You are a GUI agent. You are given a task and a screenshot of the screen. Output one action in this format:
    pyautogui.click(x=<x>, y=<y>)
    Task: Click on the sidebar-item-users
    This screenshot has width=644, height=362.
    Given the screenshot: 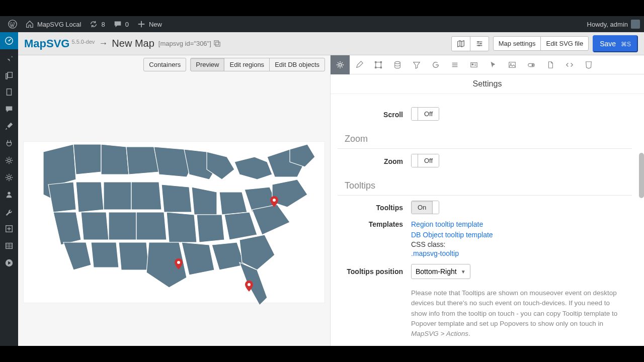 What is the action you would take?
    pyautogui.click(x=9, y=195)
    